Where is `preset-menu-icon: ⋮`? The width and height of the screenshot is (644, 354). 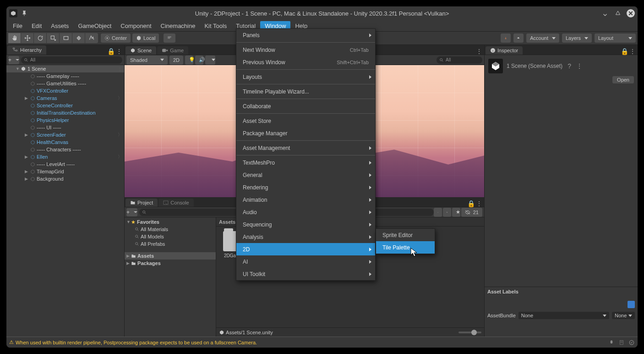
preset-menu-icon: ⋮ is located at coordinates (579, 66).